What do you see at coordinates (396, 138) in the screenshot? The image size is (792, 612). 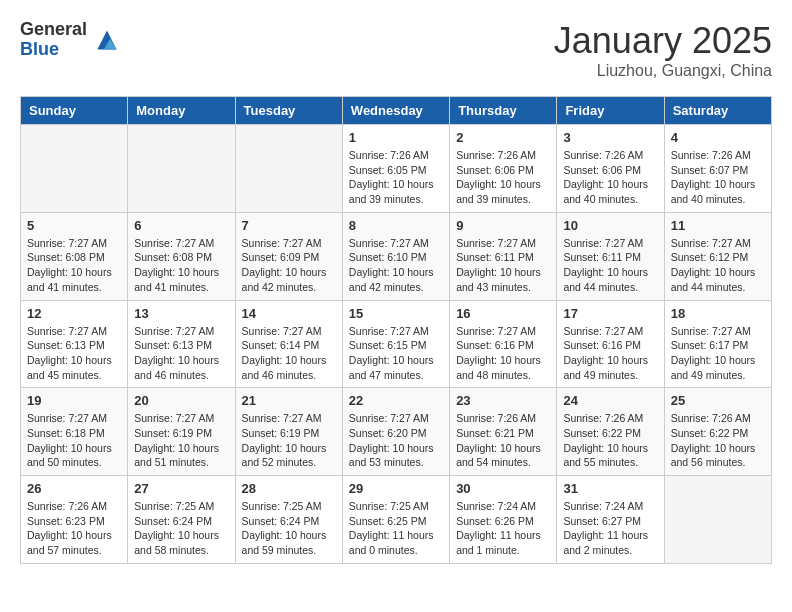 I see `day-number: 1` at bounding box center [396, 138].